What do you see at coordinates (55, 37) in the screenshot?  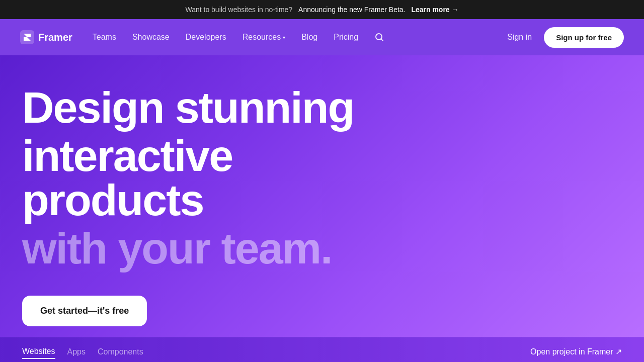 I see `logo-text: Framer` at bounding box center [55, 37].